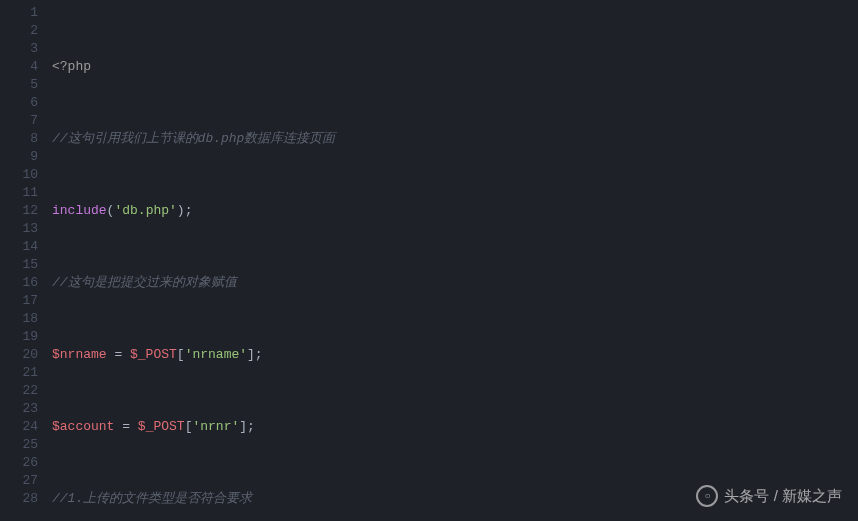  I want to click on line-number: 2, so click(19, 31).